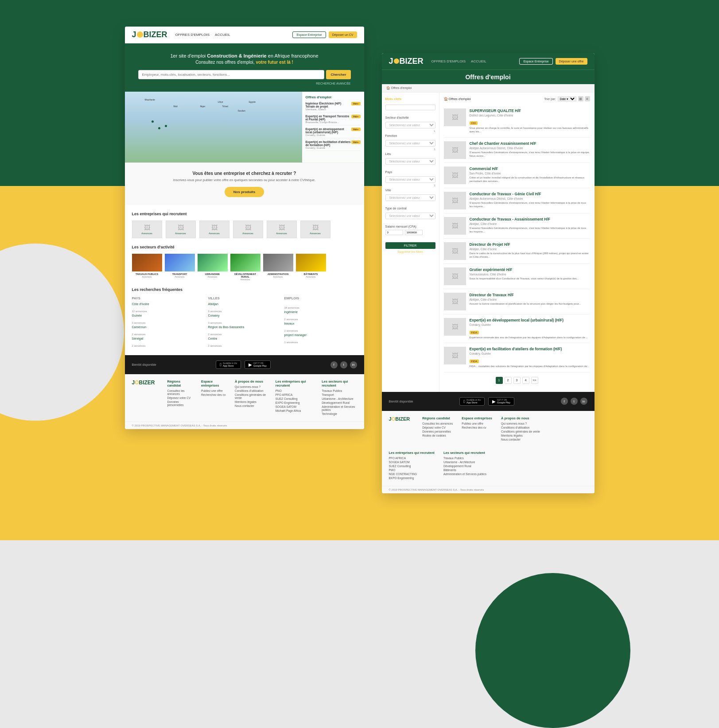  I want to click on footer-link-michael: Michaël Page Africa, so click(294, 411).